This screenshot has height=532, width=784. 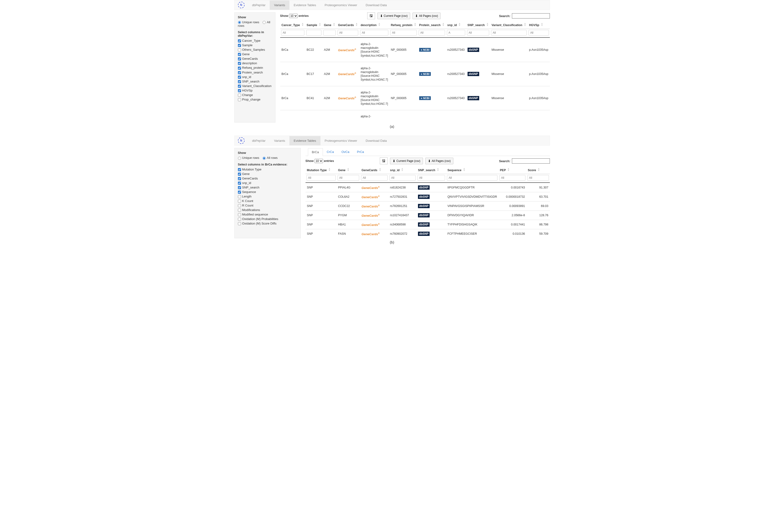 What do you see at coordinates (270, 158) in the screenshot?
I see `radio-all-rows: All rows` at bounding box center [270, 158].